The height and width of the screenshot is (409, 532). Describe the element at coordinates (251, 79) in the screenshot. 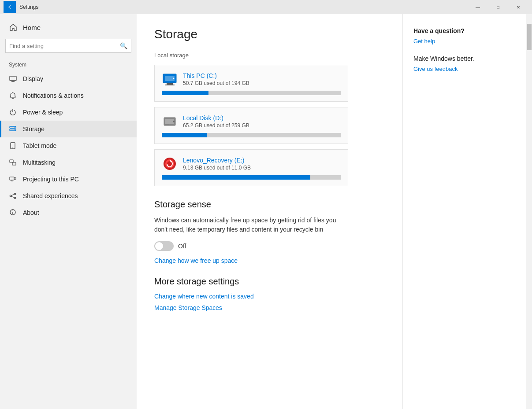

I see `drive-c-header: This PC (C:) 50.7 GB used out of 194 GB` at that location.